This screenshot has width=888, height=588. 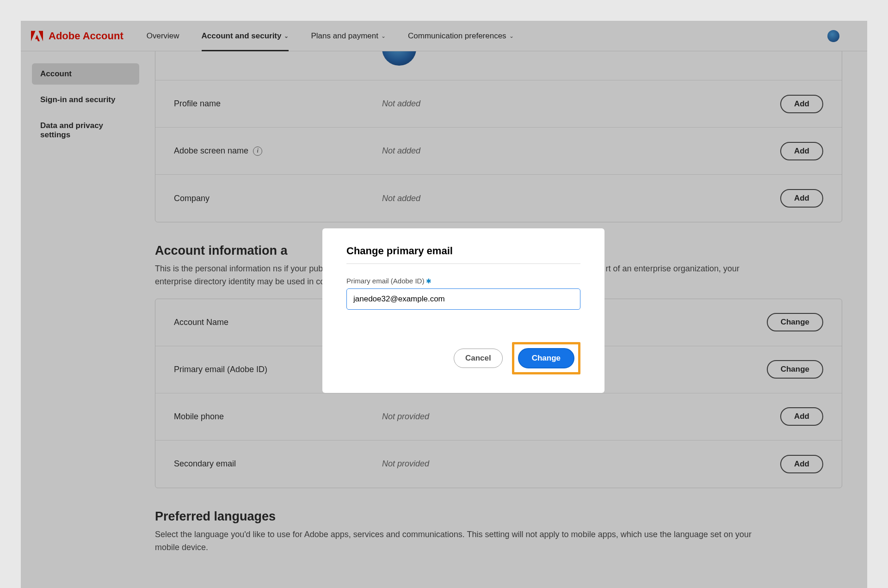 What do you see at coordinates (546, 358) in the screenshot?
I see `change-button: Change` at bounding box center [546, 358].